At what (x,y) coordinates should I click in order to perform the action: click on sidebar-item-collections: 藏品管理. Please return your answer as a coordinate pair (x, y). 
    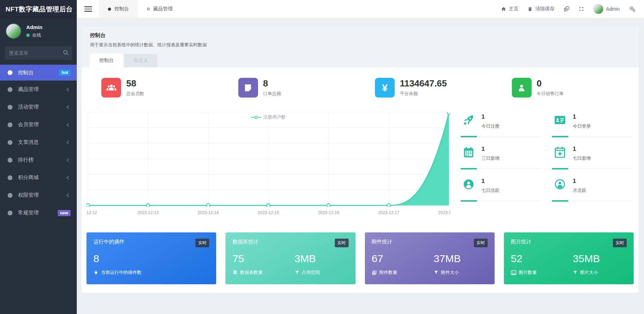
    Looking at the image, I should click on (38, 89).